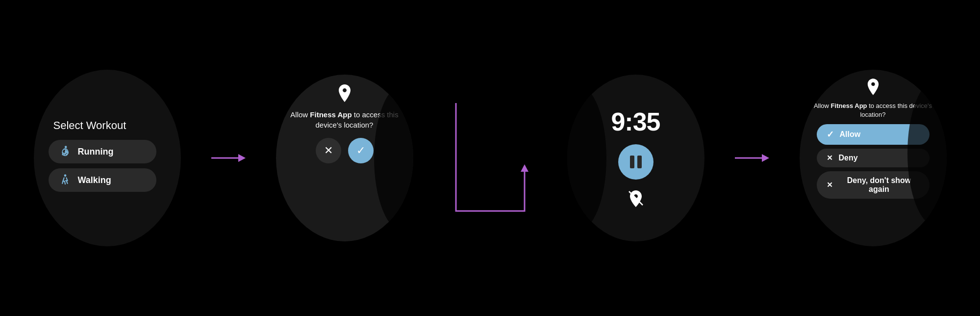 This screenshot has height=316, width=980. I want to click on flow-path-svg, so click(490, 158).